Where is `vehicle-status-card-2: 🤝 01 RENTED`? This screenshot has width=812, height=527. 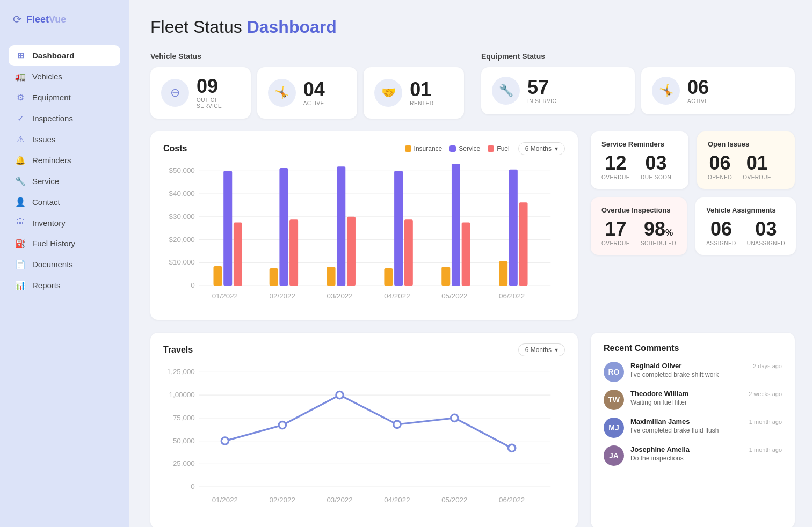
vehicle-status-card-2: 🤝 01 RENTED is located at coordinates (414, 93).